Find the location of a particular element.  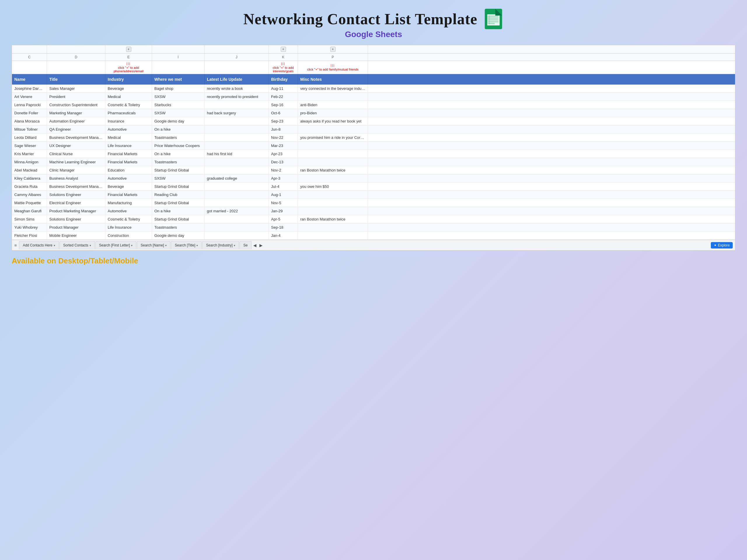

table-cell: Fletcher Flosi is located at coordinates (29, 236).